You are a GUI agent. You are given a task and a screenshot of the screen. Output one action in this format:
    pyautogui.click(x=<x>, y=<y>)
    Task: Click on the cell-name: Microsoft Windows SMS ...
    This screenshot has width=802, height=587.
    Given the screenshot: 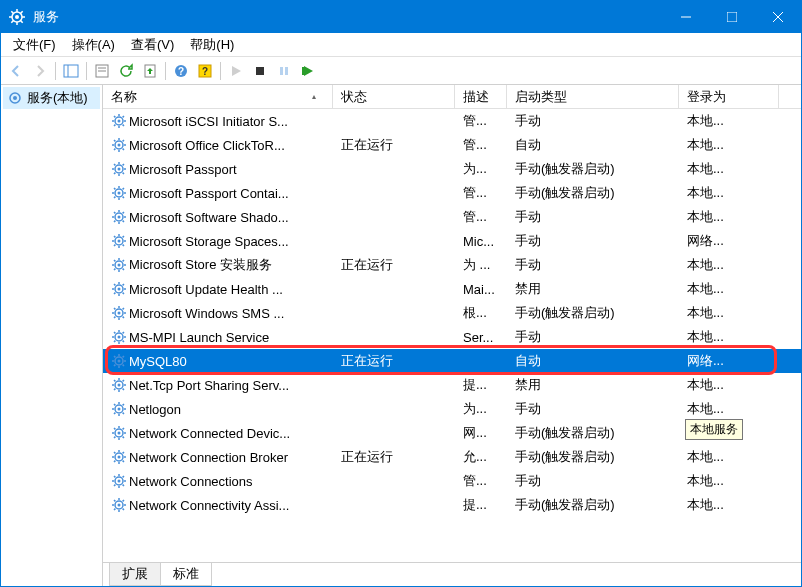 What is the action you would take?
    pyautogui.click(x=218, y=313)
    